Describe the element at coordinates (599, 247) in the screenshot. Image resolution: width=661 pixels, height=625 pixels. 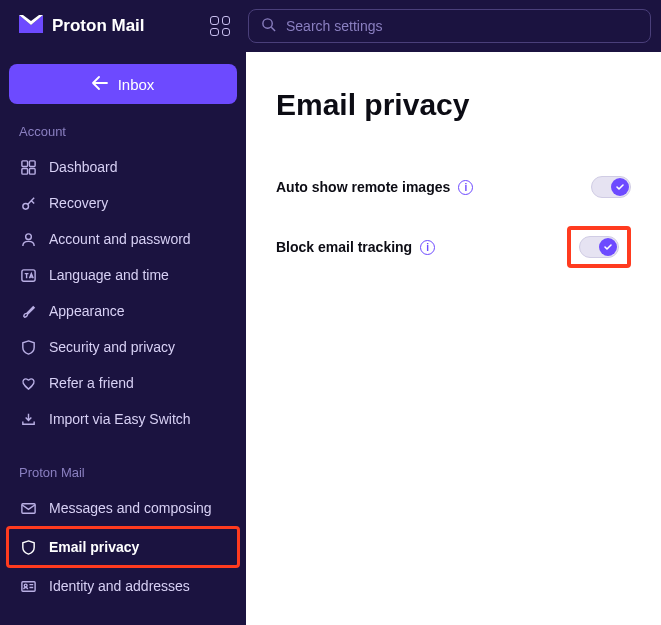
I see `highlight-block-tracking-toggle` at that location.